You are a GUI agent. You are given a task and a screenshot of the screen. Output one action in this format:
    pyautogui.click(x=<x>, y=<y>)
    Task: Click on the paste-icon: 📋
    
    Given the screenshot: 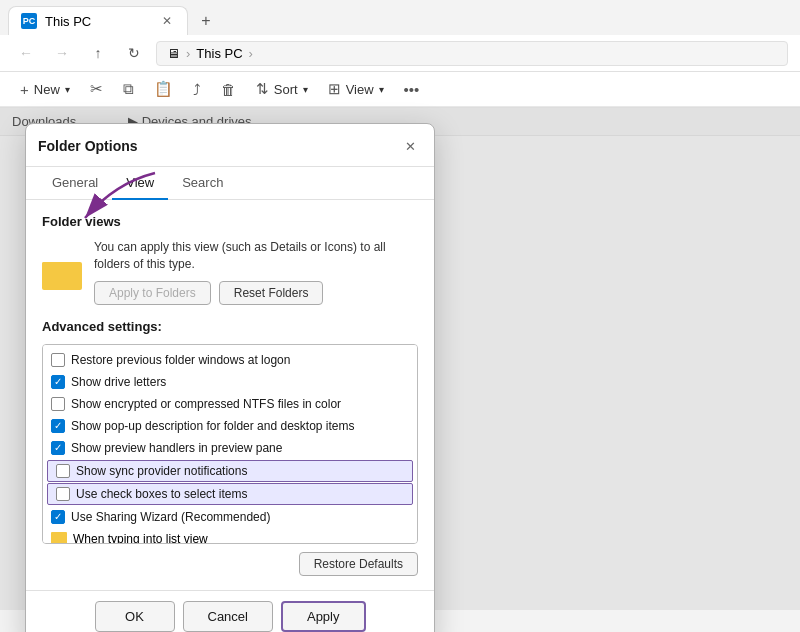 What is the action you would take?
    pyautogui.click(x=164, y=89)
    